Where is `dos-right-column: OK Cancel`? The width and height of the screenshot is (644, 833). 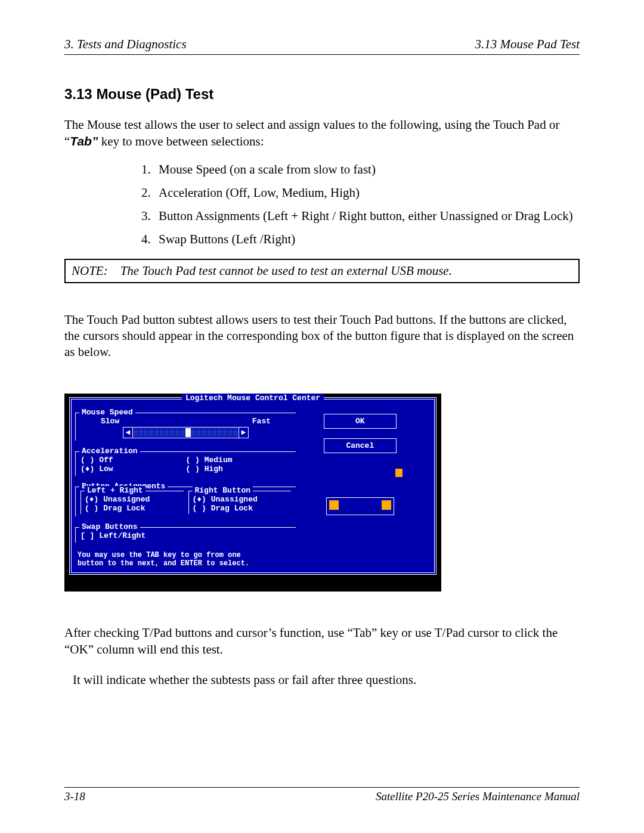 dos-right-column: OK Cancel is located at coordinates (360, 459).